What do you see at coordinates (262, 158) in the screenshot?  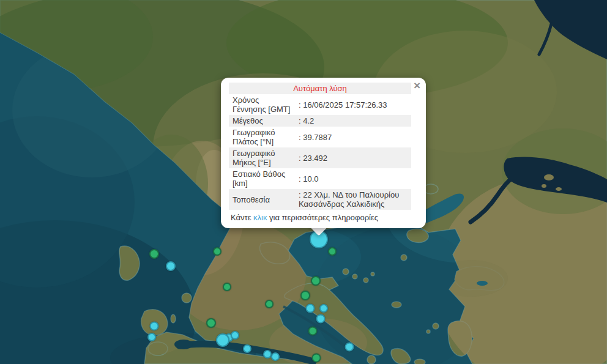 I see `row-label: Γεωγραφικό Μήκος [°E]` at bounding box center [262, 158].